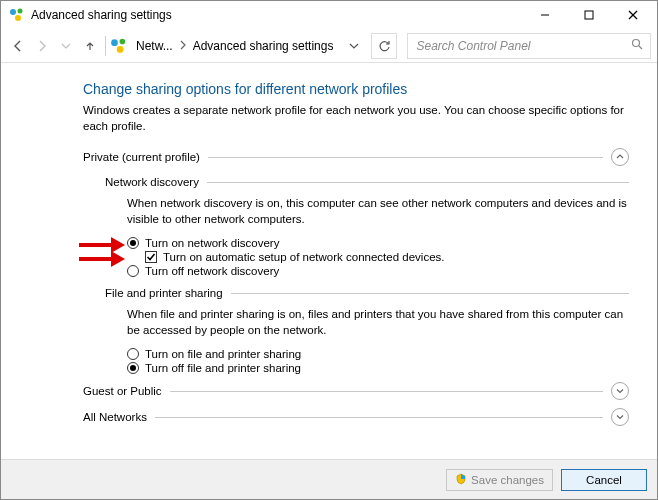 This screenshot has width=658, height=500. Describe the element at coordinates (384, 46) in the screenshot. I see `refresh-button` at that location.